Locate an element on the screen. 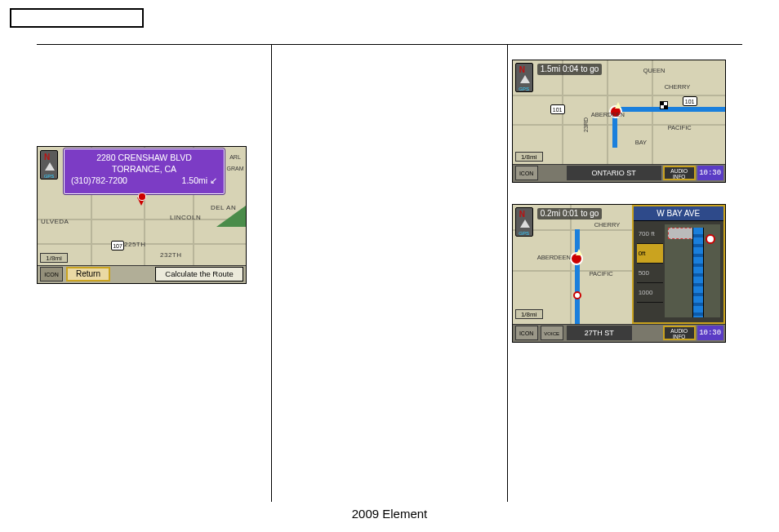 Image resolution: width=779 pixels, height=532 pixels. street-label: 225TH is located at coordinates (136, 245).